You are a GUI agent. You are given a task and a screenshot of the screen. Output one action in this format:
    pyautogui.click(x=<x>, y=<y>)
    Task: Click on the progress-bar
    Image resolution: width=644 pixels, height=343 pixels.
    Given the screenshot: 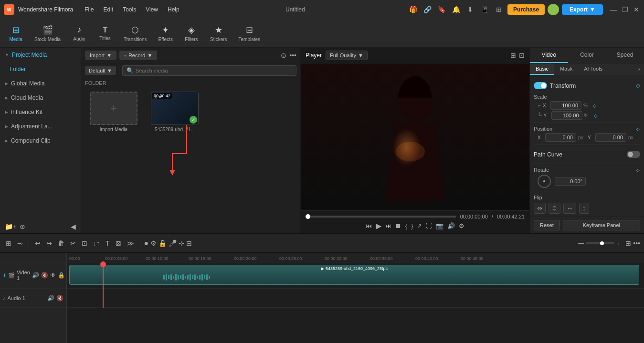 What is the action you would take?
    pyautogui.click(x=381, y=217)
    